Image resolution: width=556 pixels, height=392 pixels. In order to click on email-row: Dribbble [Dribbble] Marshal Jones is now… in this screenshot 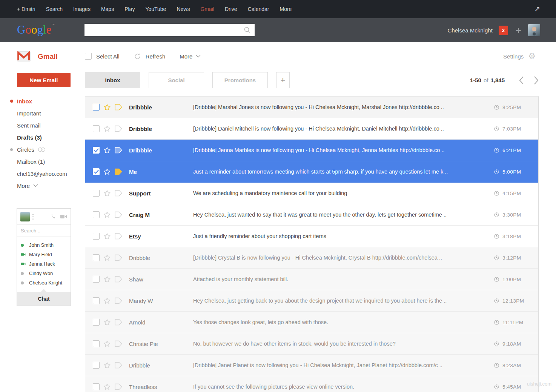, I will do `click(312, 107)`.